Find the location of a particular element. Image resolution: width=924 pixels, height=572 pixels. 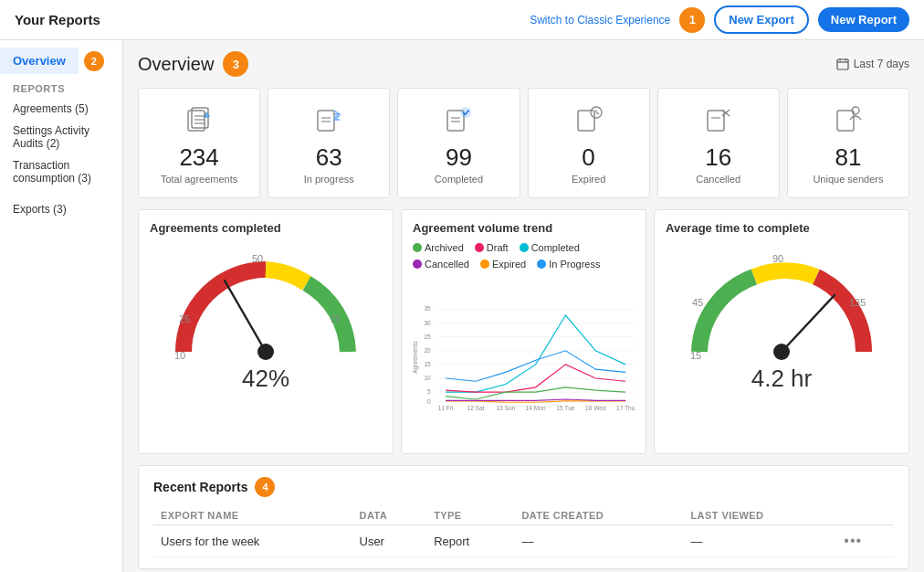

badge-4: 4 is located at coordinates (265, 487).